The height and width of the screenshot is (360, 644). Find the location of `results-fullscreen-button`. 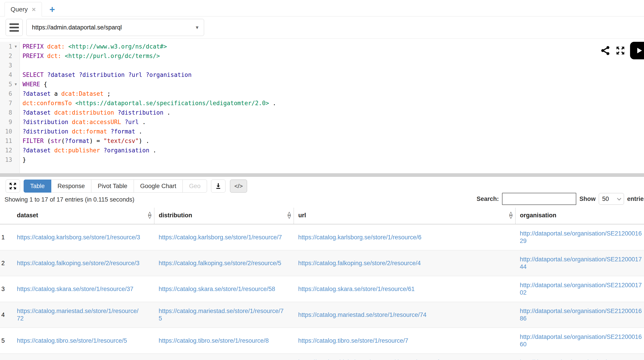

results-fullscreen-button is located at coordinates (13, 186).